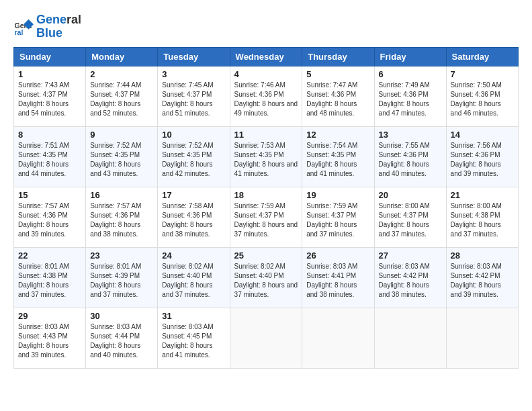 This screenshot has height=411, width=532. I want to click on calendar-cell: 25 Sunrise: 8:02 AM Sunset: 4:40 PM Dayl…, so click(266, 277).